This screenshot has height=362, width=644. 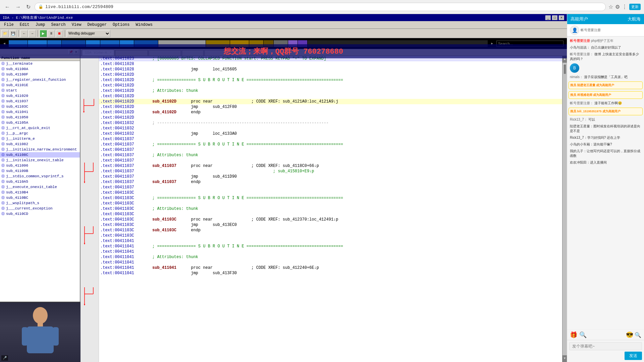 I want to click on list-item: ⓪ sub_41105A, so click(x=40, y=123).